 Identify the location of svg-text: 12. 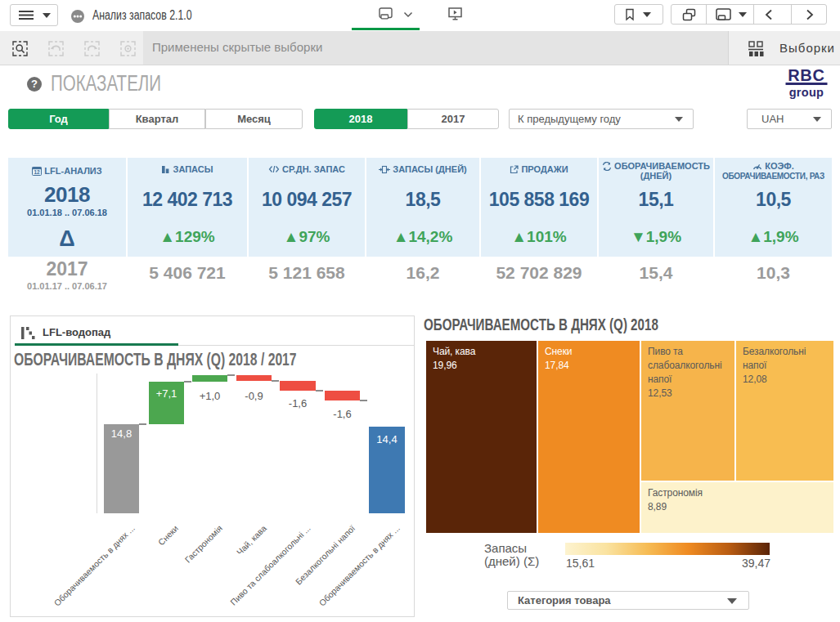
(38, 172).